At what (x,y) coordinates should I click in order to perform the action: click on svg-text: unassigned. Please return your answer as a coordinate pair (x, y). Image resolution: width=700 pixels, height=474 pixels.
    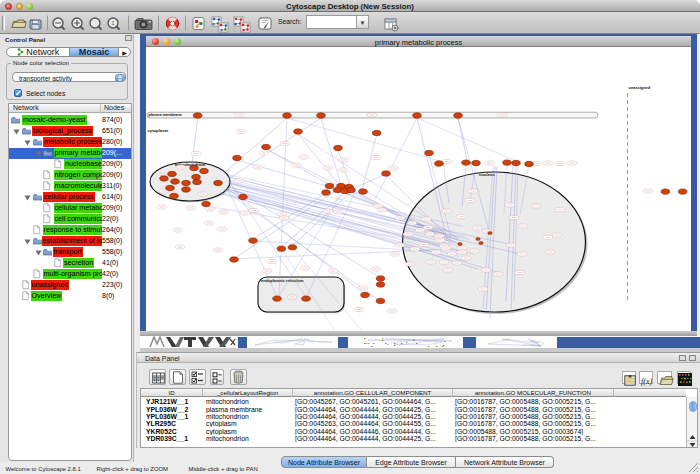
    Looking at the image, I should click on (640, 88).